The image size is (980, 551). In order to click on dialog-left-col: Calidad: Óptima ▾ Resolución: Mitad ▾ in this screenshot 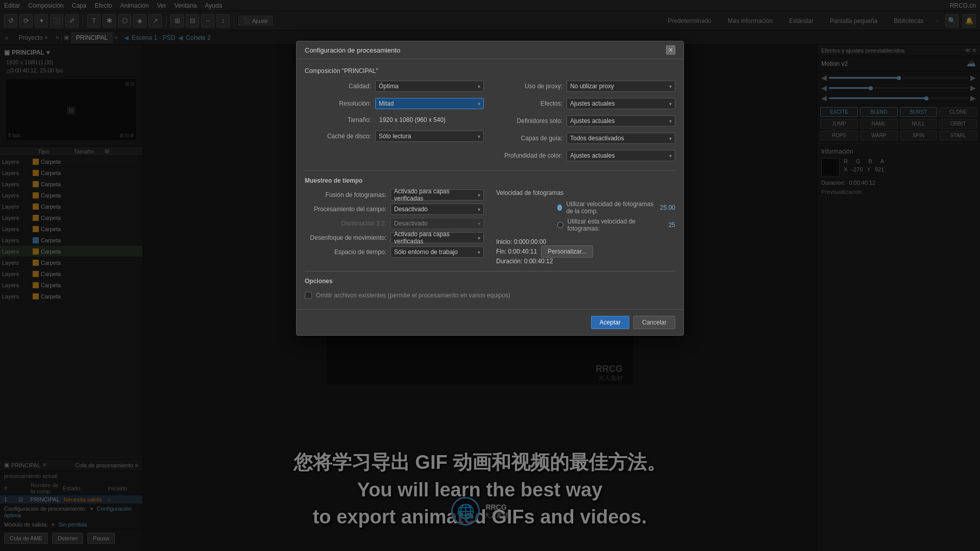, I will do `click(394, 122)`.